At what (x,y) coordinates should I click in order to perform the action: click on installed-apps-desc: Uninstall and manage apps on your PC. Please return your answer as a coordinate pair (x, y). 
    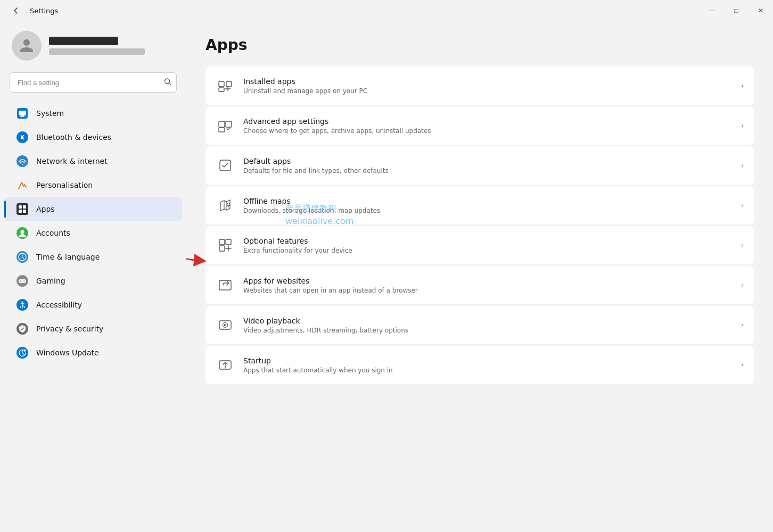
    Looking at the image, I should click on (492, 91).